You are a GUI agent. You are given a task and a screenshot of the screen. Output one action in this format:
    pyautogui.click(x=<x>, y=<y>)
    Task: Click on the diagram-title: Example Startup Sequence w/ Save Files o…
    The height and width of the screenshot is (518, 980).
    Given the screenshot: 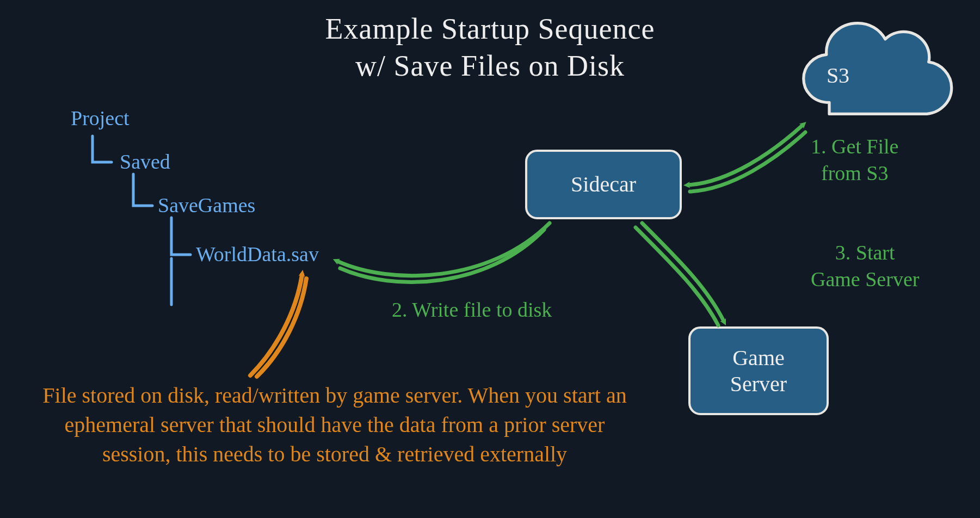 What is the action you would take?
    pyautogui.click(x=490, y=48)
    